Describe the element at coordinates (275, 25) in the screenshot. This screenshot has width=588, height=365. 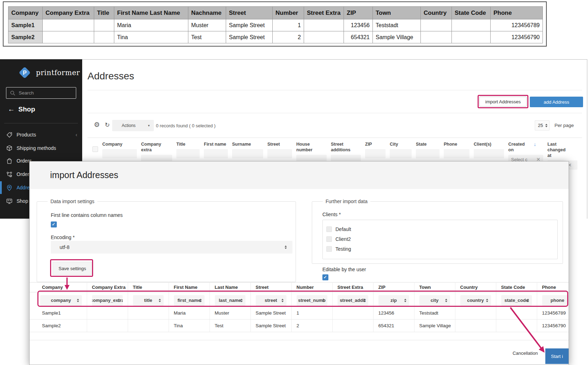
I see `spreadsheet-table: Company Company Extra Title First Name L…` at that location.